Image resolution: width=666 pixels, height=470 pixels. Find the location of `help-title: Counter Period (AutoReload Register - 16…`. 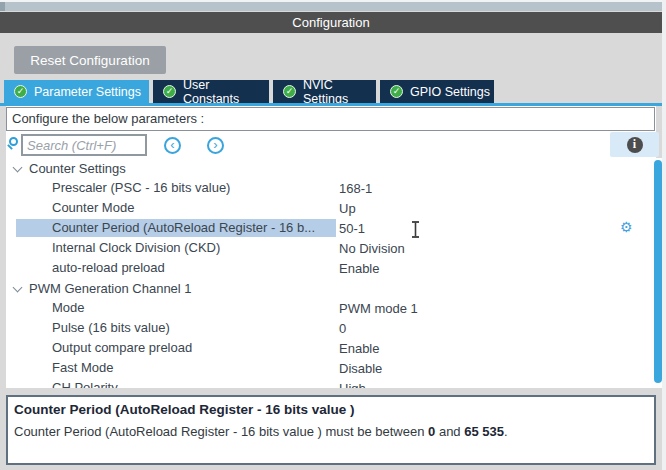

help-title: Counter Period (AutoReload Register - 16… is located at coordinates (331, 410).